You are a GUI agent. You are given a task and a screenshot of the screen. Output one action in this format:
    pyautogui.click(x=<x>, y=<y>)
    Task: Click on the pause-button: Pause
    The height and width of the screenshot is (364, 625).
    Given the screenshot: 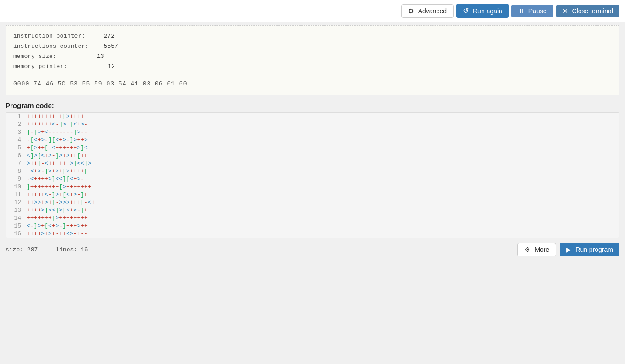 What is the action you would take?
    pyautogui.click(x=532, y=11)
    